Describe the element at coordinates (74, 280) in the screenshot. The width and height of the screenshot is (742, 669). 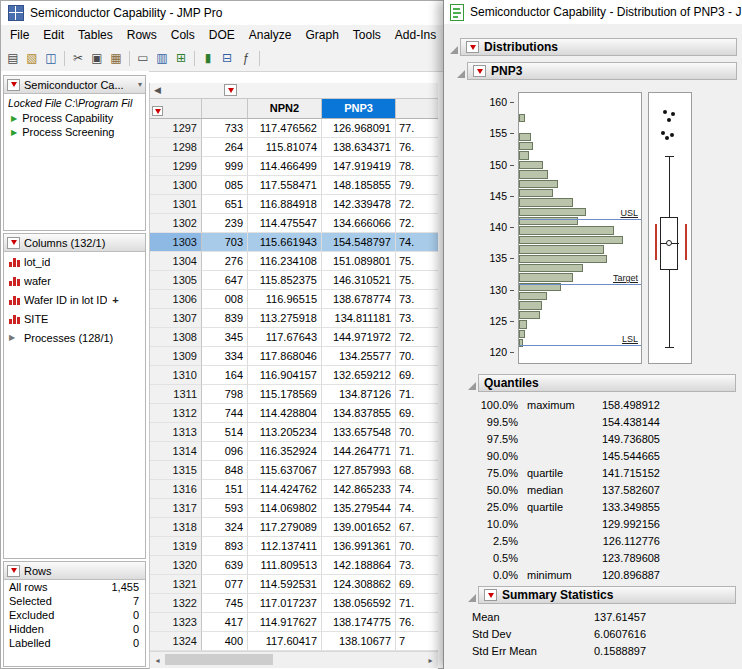
I see `column-item: wafer` at that location.